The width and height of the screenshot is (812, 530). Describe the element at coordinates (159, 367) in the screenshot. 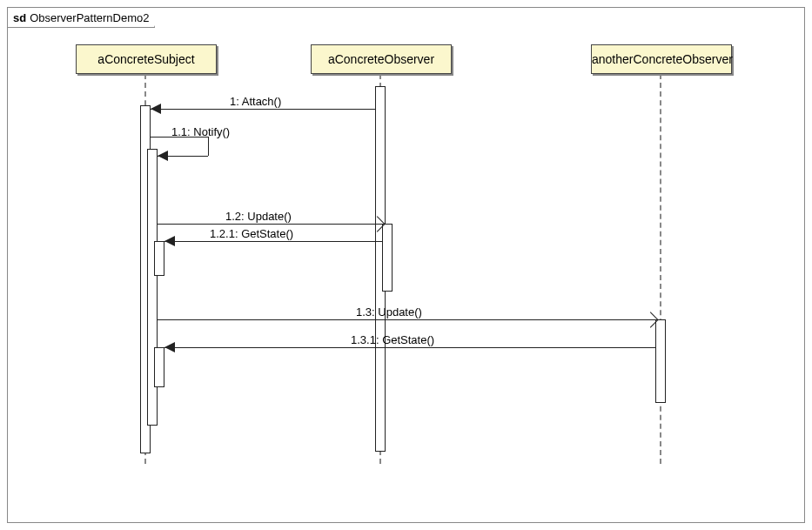

I see `activation-subject-getstate2` at that location.